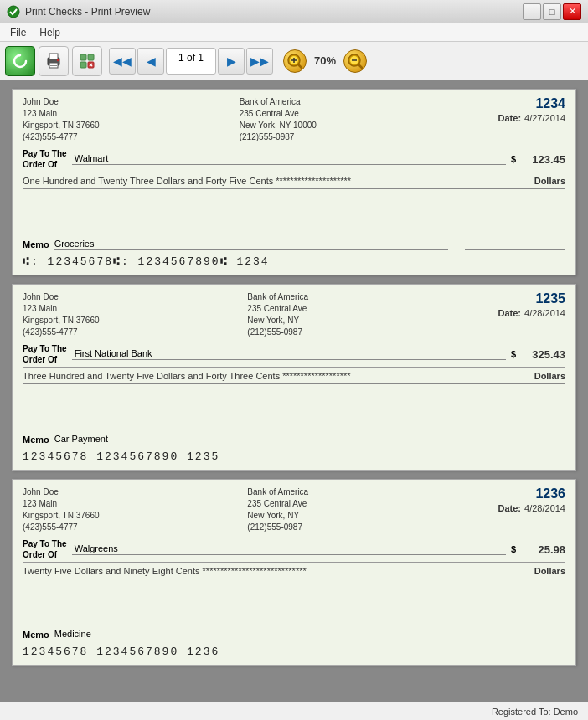 Image resolution: width=588 pixels, height=720 pixels. Describe the element at coordinates (278, 126) in the screenshot. I see `bank-city: New York, NY 10000` at that location.